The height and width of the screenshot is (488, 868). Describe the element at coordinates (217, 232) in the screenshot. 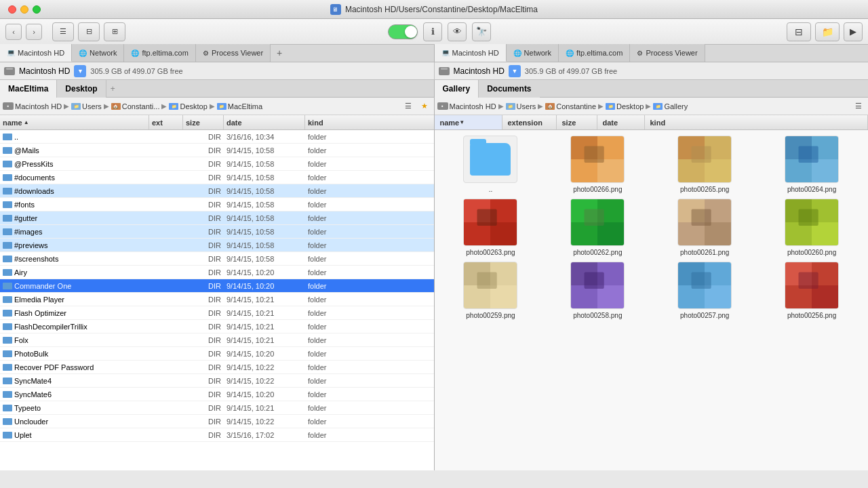

I see `left-file-row: #images DIR 9/14/15, 10:58 folder` at that location.